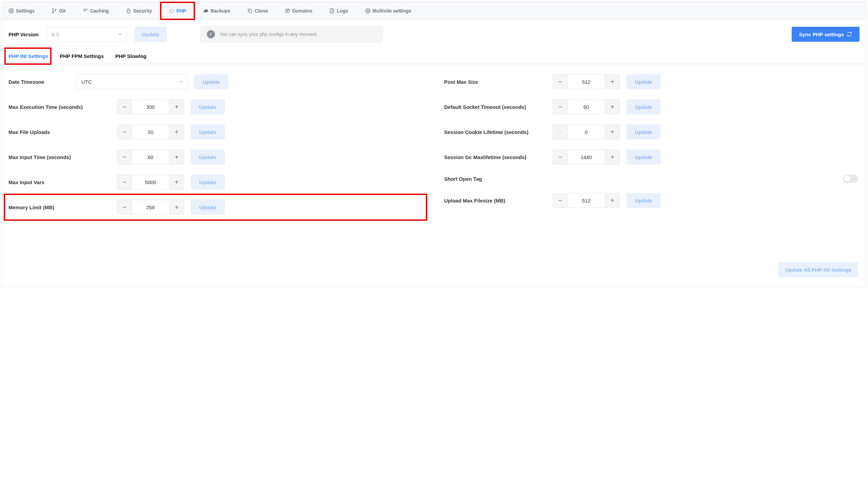  Describe the element at coordinates (220, 11) in the screenshot. I see `tab-backups-label: Backups` at that location.